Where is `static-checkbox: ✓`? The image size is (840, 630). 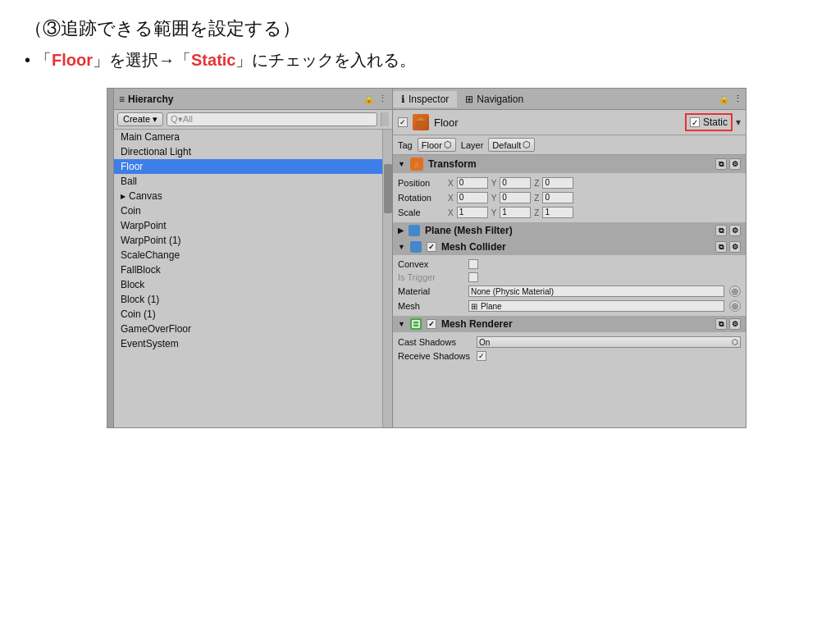
static-checkbox: ✓ is located at coordinates (695, 122).